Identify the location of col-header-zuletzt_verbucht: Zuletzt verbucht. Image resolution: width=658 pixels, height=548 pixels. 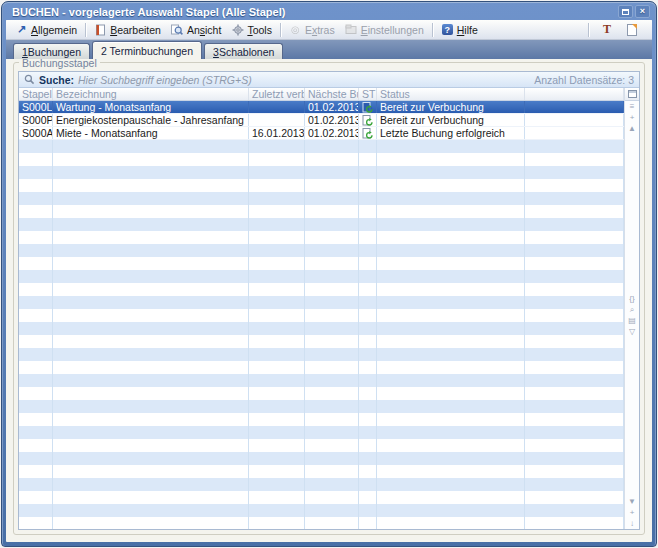
(277, 94).